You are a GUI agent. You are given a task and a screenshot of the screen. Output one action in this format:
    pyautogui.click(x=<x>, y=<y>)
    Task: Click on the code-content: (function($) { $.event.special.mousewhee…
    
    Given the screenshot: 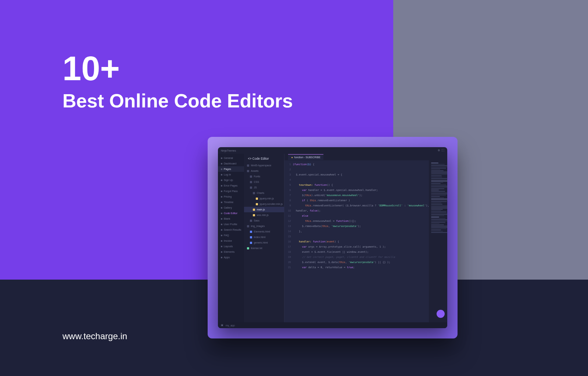 What is the action you would take?
    pyautogui.click(x=361, y=238)
    